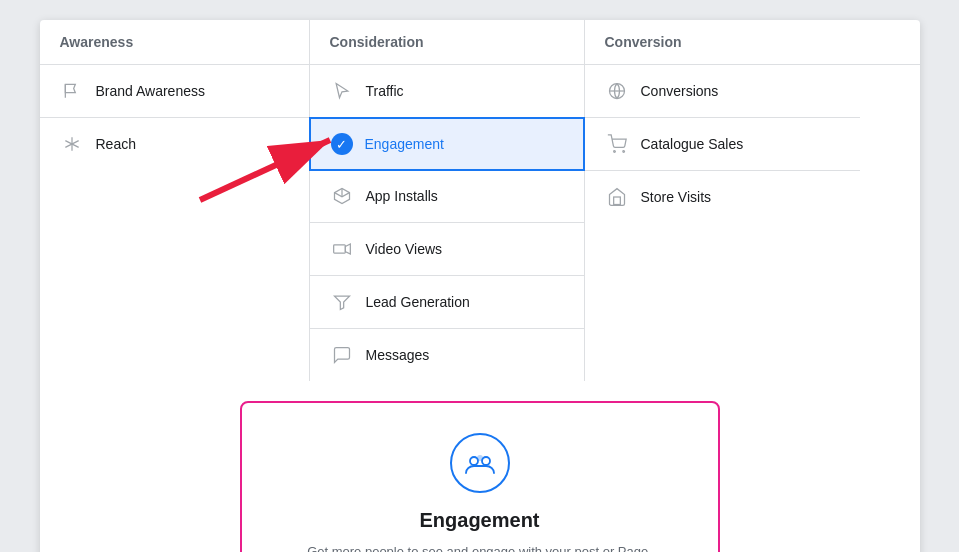 This screenshot has width=959, height=552. Describe the element at coordinates (175, 42) in the screenshot. I see `awareness-header: Awareness` at that location.